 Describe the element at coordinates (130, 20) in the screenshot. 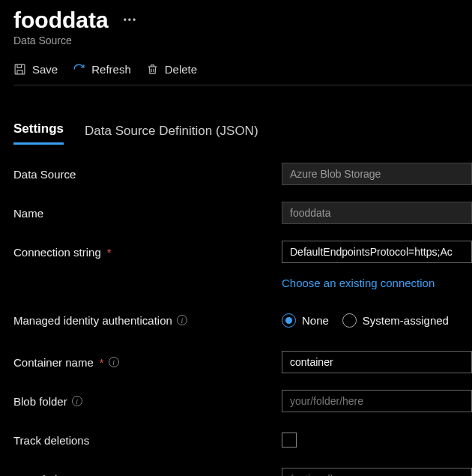

I see `more-actions-icon: •••` at that location.